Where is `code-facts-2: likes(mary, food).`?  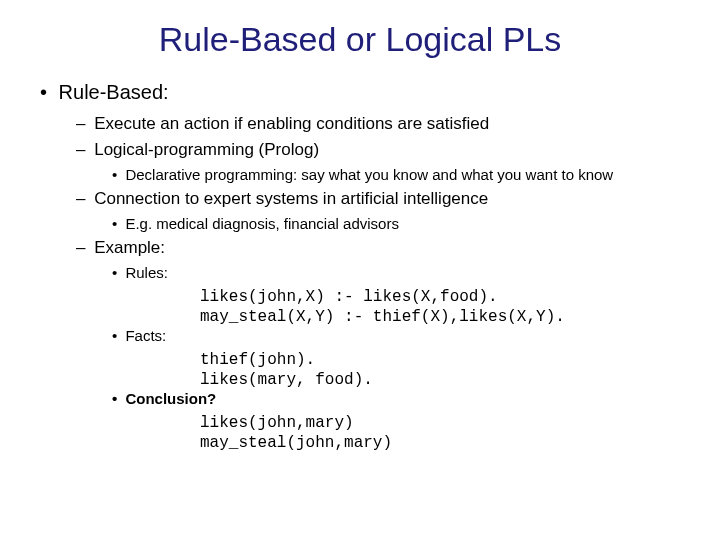 code-facts-2: likes(mary, food). is located at coordinates (440, 380).